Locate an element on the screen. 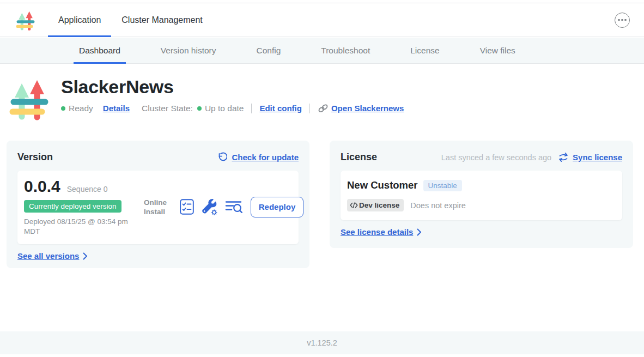  last-synced-text: Last synced a few seconds ago is located at coordinates (496, 158).